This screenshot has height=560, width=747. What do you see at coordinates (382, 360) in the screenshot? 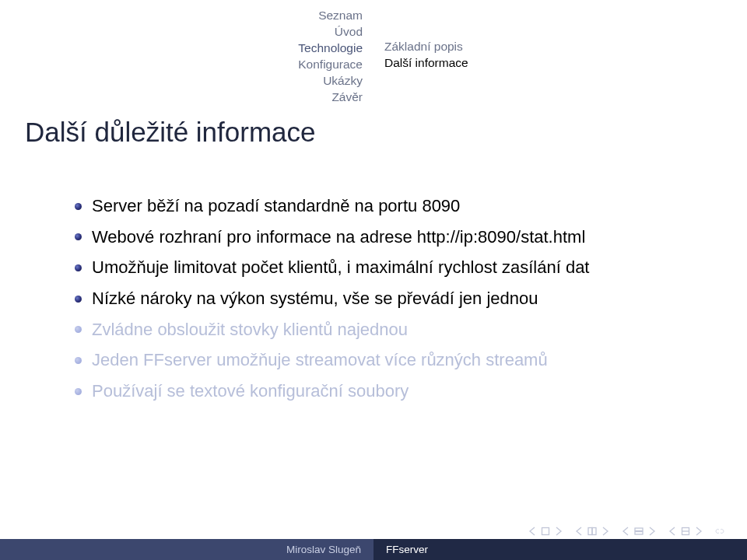
I see `list-item-dim: Jeden FFserver umožňuje streamovat více …` at bounding box center [382, 360].